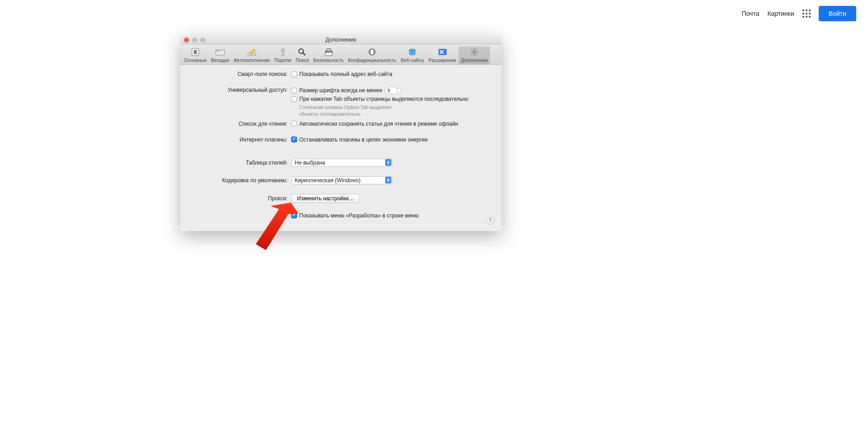 This screenshot has height=434, width=868. Describe the element at coordinates (241, 90) in the screenshot. I see `universal-access-label: Универсальный доступ:` at that location.